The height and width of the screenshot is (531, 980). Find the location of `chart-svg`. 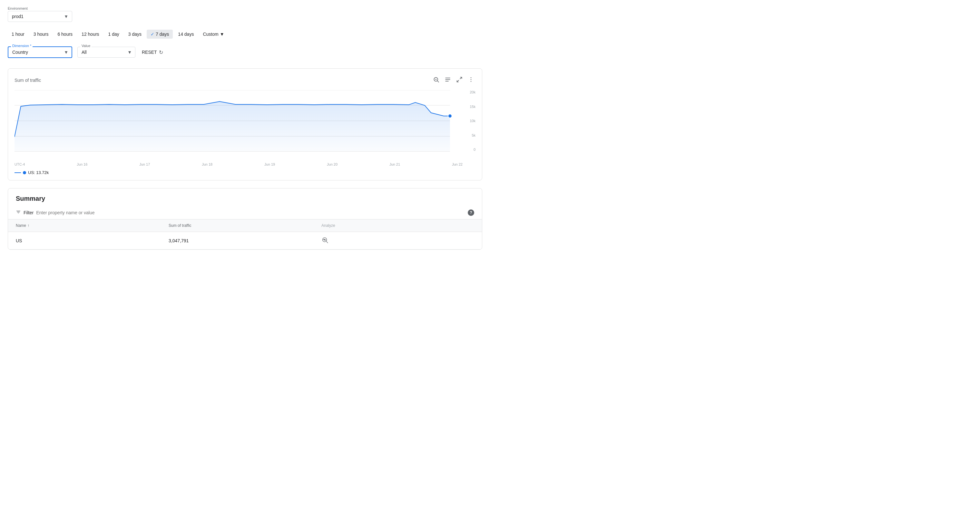

chart-svg is located at coordinates (245, 122).